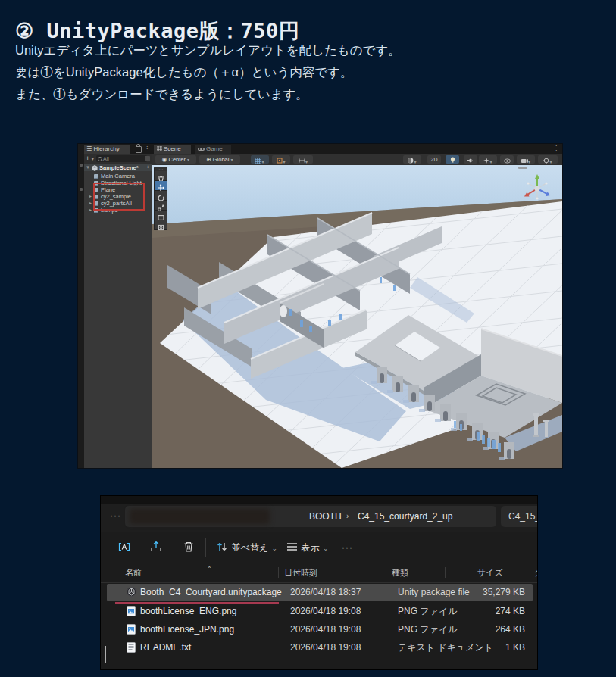 The height and width of the screenshot is (677, 616). What do you see at coordinates (118, 148) in the screenshot?
I see `hierarchy-tabbar: ☰ Hierarchy ⋮` at bounding box center [118, 148].